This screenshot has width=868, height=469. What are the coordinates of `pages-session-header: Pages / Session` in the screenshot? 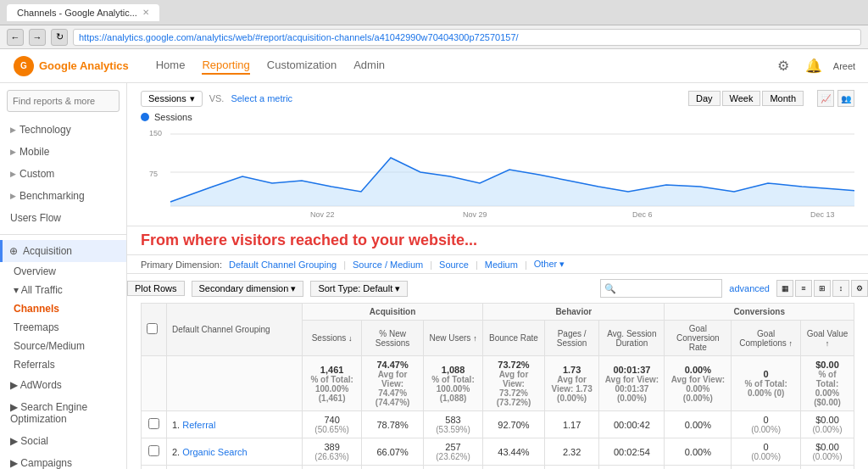 It's located at (571, 338).